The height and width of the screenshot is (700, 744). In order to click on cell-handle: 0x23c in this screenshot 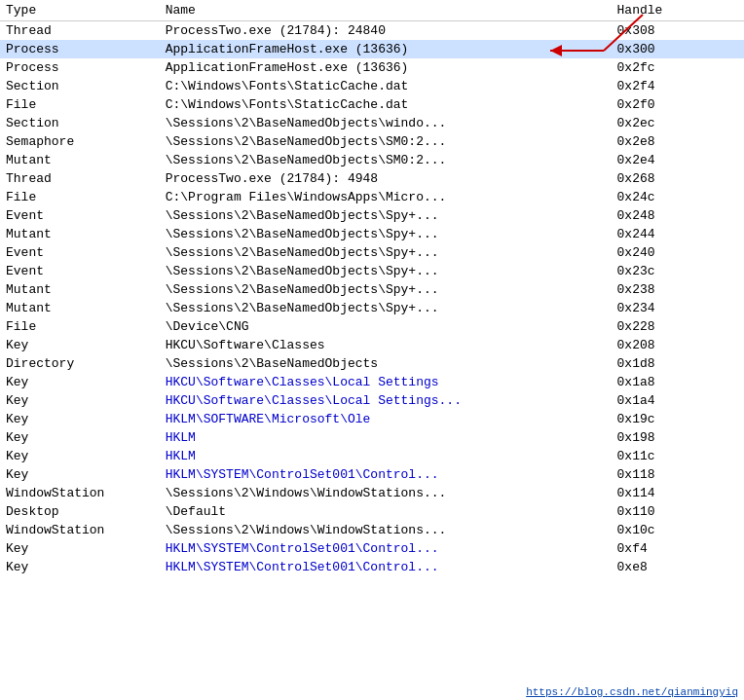, I will do `click(678, 271)`.